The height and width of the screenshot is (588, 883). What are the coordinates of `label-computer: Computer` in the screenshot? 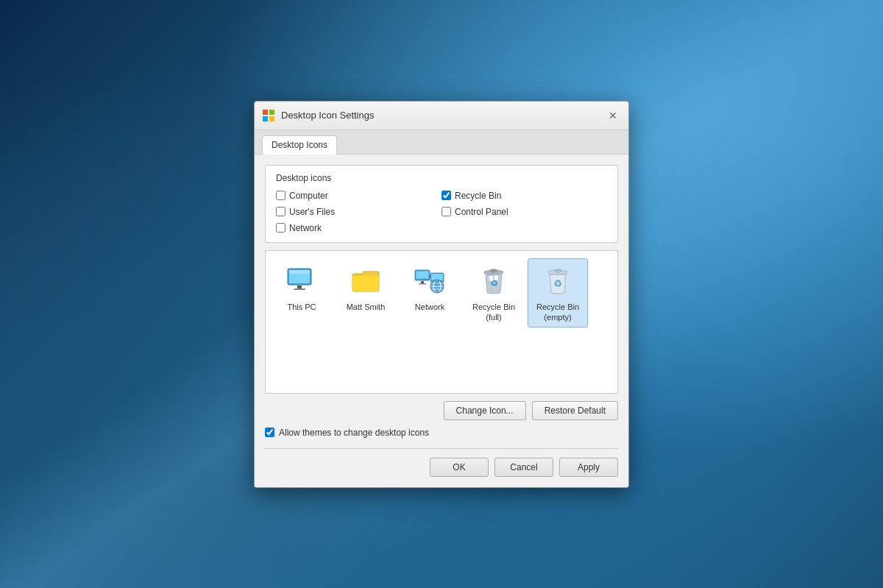 It's located at (309, 196).